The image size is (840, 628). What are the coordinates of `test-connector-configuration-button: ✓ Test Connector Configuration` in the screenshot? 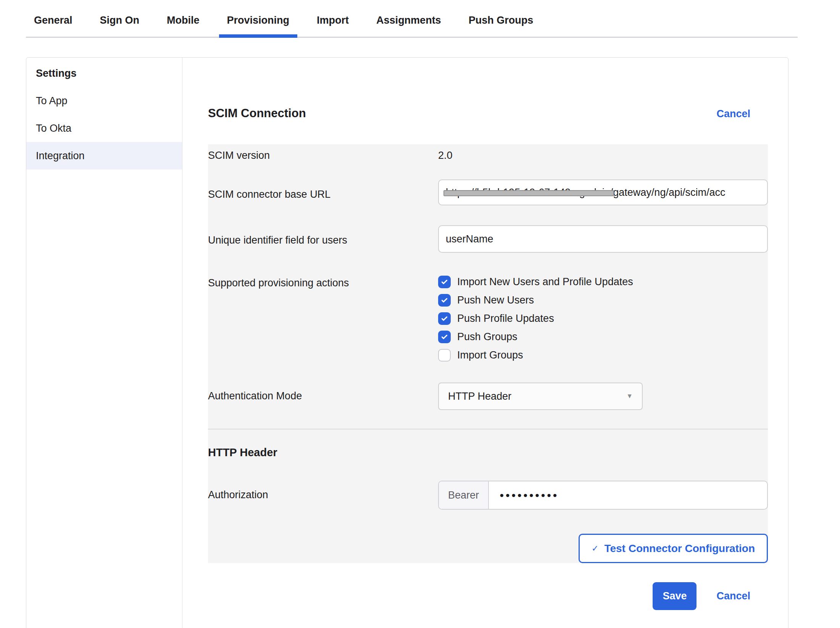 It's located at (673, 548).